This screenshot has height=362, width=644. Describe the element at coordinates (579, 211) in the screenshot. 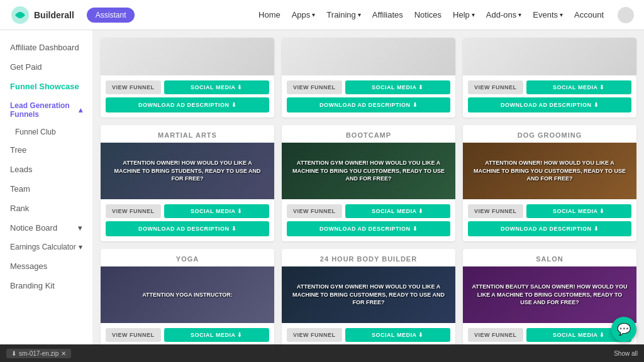

I see `social-media-button-dog-grooming: SOCIAL MEDIA ⬇` at that location.